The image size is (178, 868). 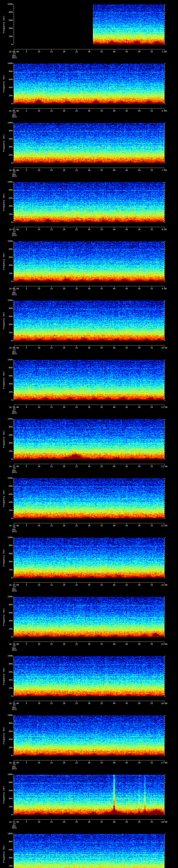 What do you see at coordinates (127, 466) in the screenshot?
I see `x-tick-label: 45` at bounding box center [127, 466].